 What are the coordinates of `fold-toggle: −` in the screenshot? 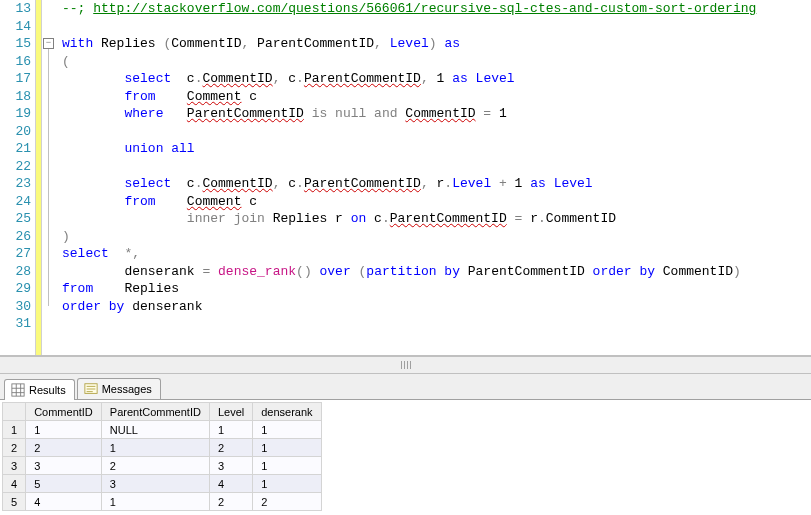 It's located at (48, 44).